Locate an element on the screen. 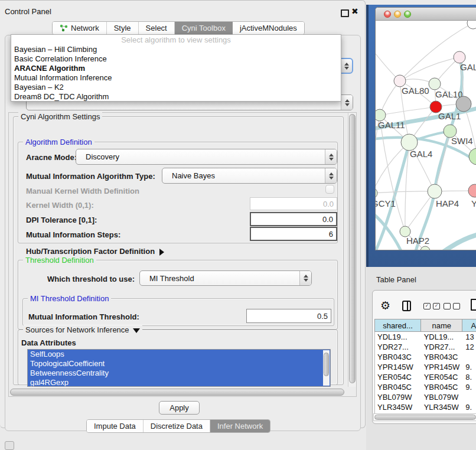 This screenshot has height=450, width=476. list-scrollbar is located at coordinates (326, 368).